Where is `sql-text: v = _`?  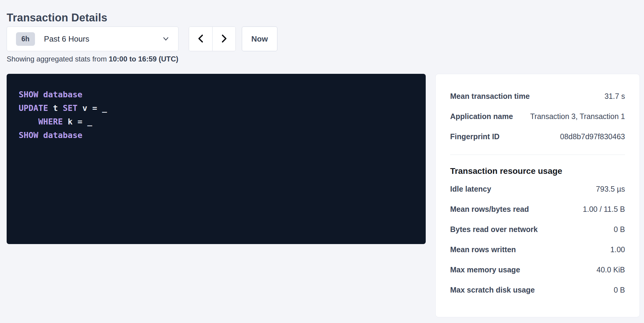
sql-text: v = _ is located at coordinates (92, 108).